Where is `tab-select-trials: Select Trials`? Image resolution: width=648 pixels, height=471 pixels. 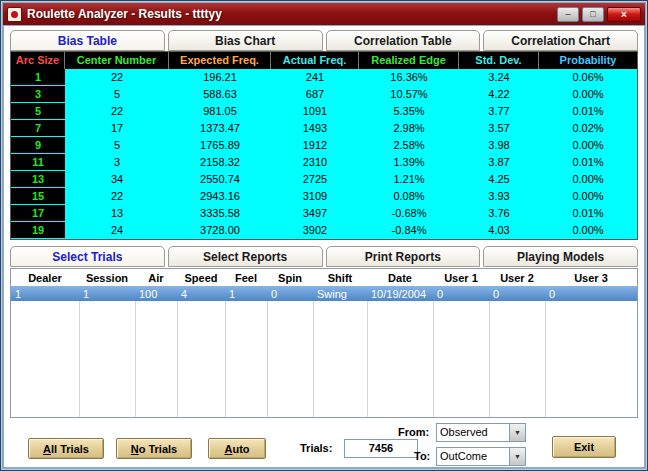 tab-select-trials: Select Trials is located at coordinates (88, 256).